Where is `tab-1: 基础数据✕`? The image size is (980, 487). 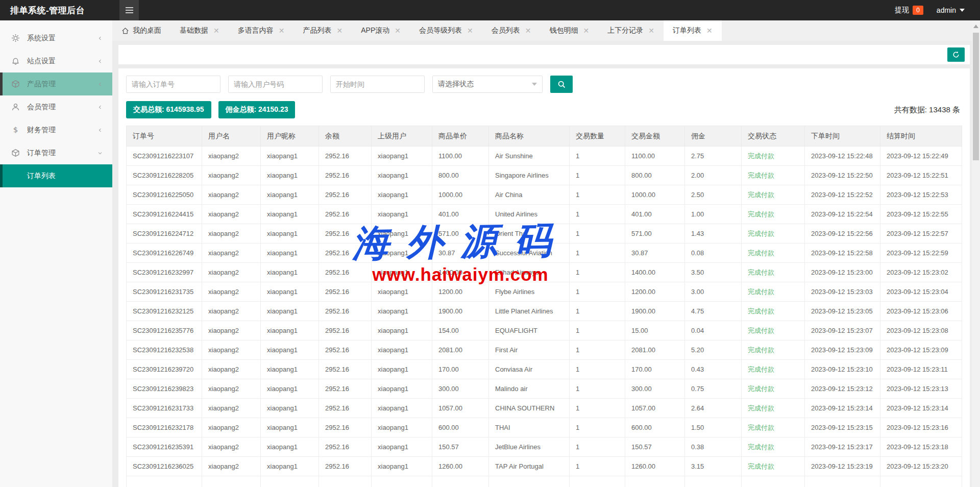 tab-1: 基础数据✕ is located at coordinates (200, 31).